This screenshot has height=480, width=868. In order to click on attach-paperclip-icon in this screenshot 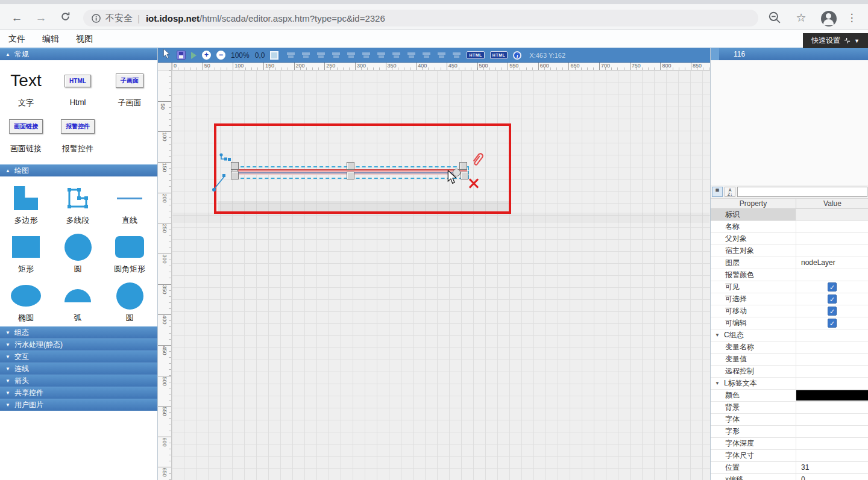, I will do `click(477, 160)`.